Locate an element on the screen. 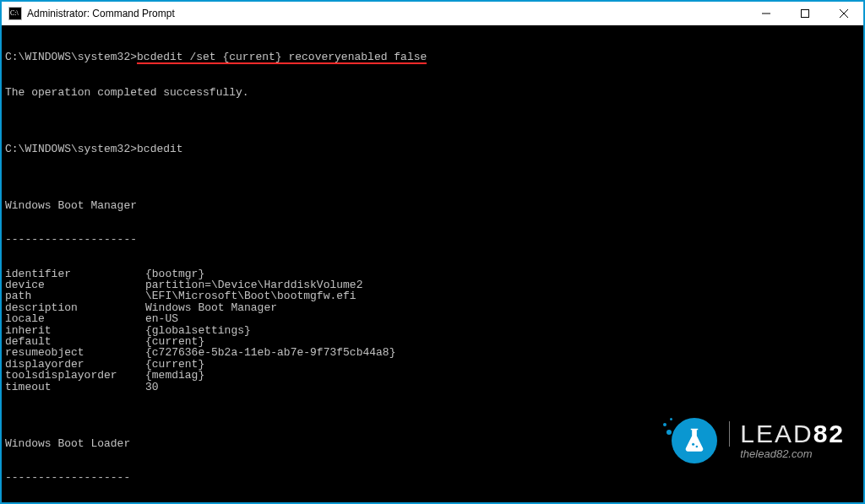  window-title: Administrator: Command Prompt is located at coordinates (387, 14).